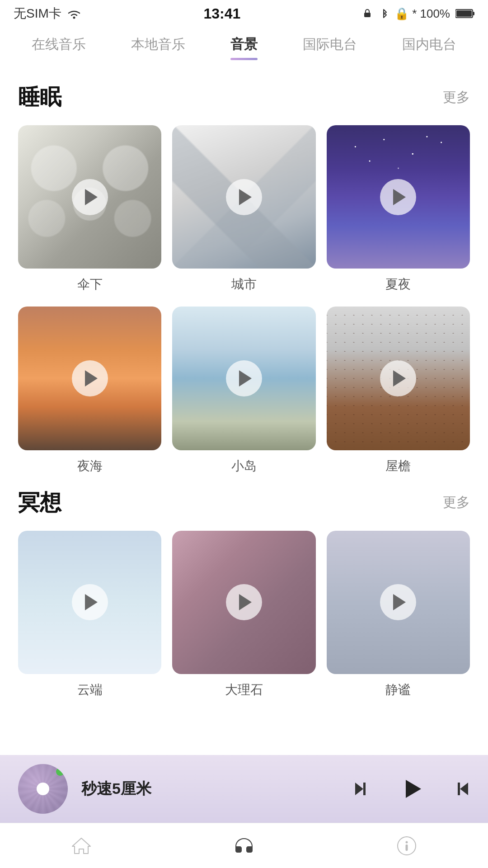 This screenshot has height=868, width=488. Describe the element at coordinates (244, 48) in the screenshot. I see `tab-soundscape: 音景` at that location.